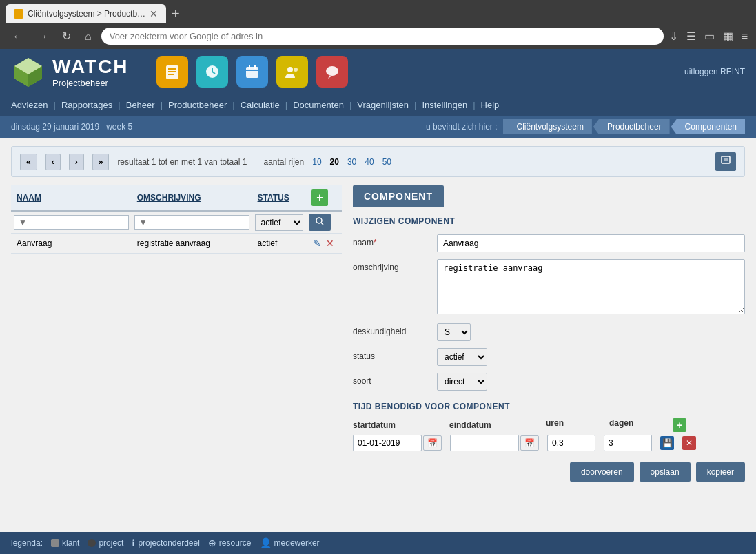  I want to click on result-text: resultaat 1 tot en met 1 van totaal 1, so click(182, 162).